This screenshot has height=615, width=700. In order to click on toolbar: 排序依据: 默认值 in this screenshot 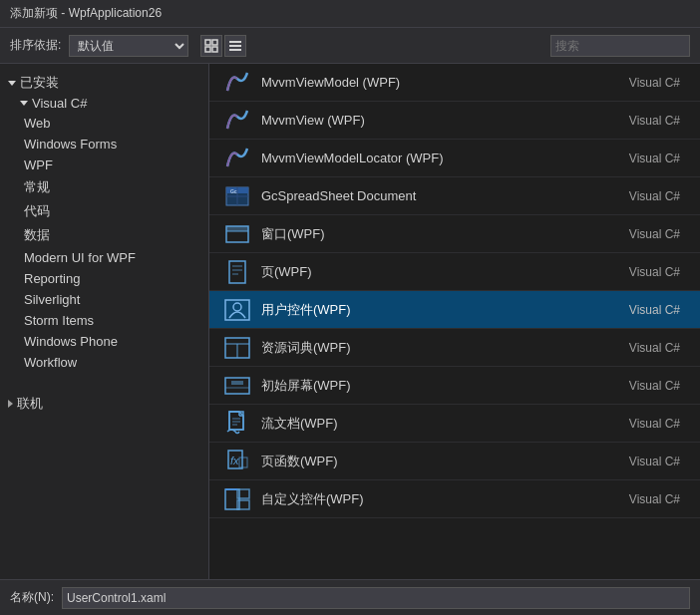, I will do `click(350, 46)`.